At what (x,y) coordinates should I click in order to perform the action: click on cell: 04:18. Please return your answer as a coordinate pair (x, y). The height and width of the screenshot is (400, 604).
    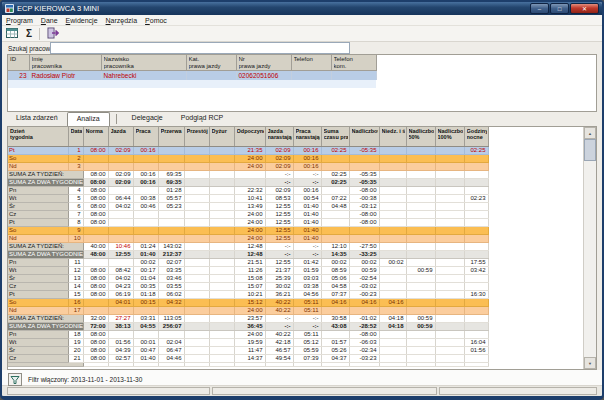
    Looking at the image, I should click on (392, 318).